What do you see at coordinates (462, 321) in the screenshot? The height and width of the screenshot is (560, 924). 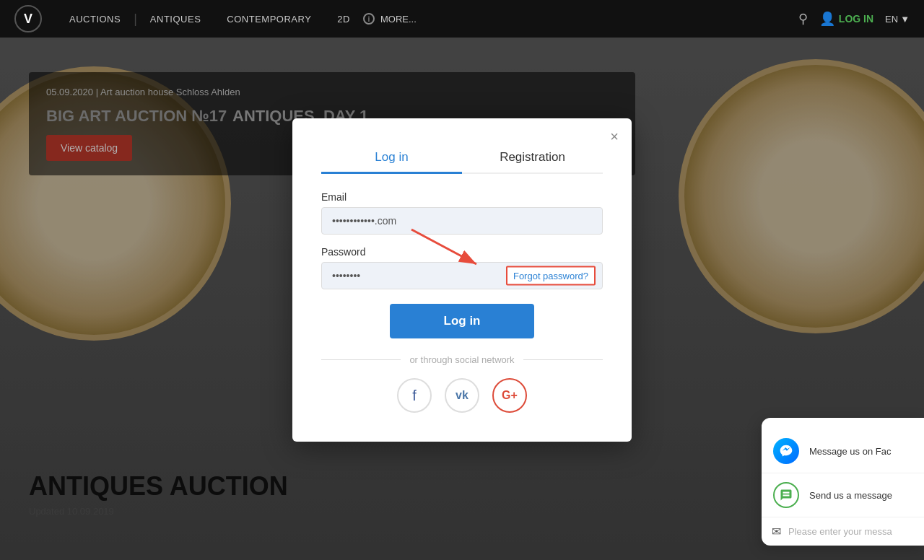 I see `login-button: Log in` at bounding box center [462, 321].